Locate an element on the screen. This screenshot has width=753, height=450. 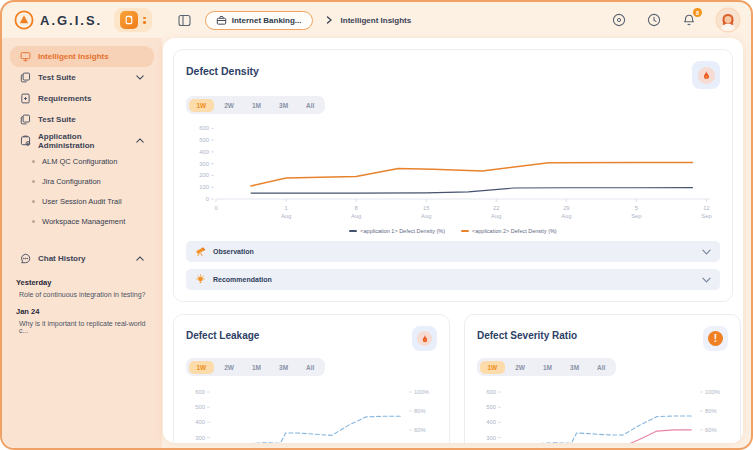
svg-text: 1 is located at coordinates (286, 208).